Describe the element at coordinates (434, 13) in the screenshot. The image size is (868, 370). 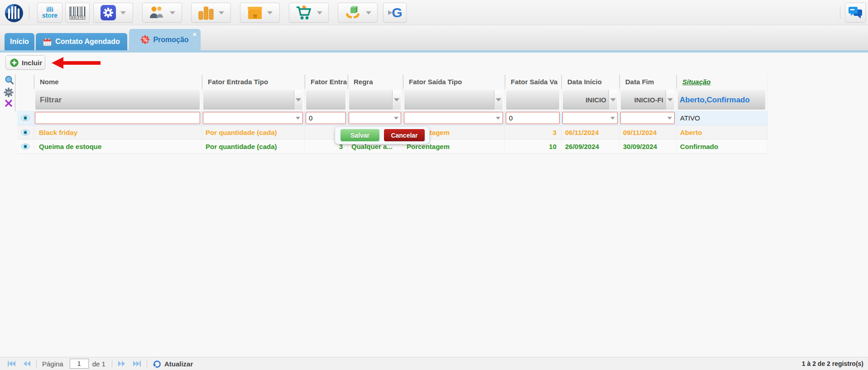
I see `top-toolbar: illi store BOLETO` at that location.